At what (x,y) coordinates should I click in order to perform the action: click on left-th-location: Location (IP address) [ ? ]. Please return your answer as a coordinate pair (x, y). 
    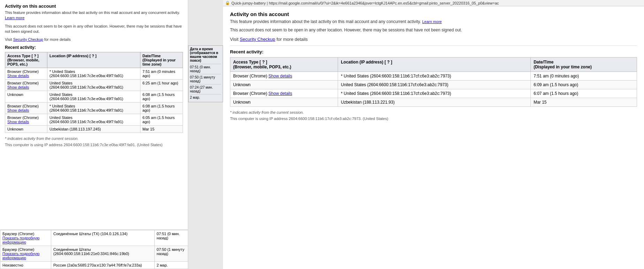
    Looking at the image, I should click on (94, 60).